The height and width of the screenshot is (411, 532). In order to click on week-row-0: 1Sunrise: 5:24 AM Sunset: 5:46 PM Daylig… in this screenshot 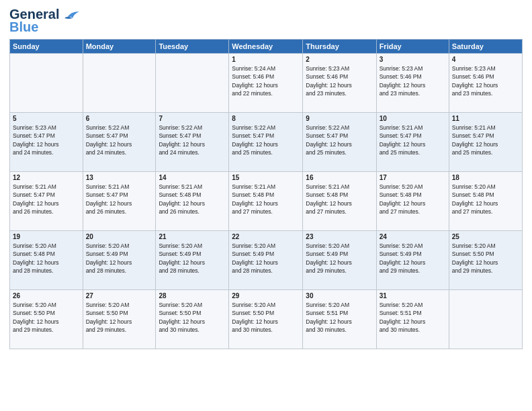, I will do `click(266, 83)`.